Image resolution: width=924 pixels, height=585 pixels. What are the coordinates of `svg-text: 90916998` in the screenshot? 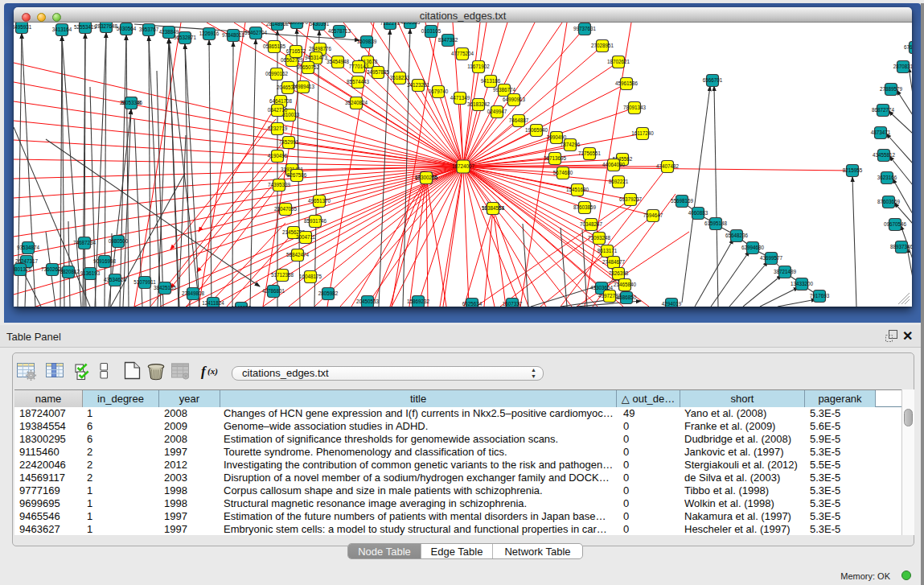 It's located at (105, 261).